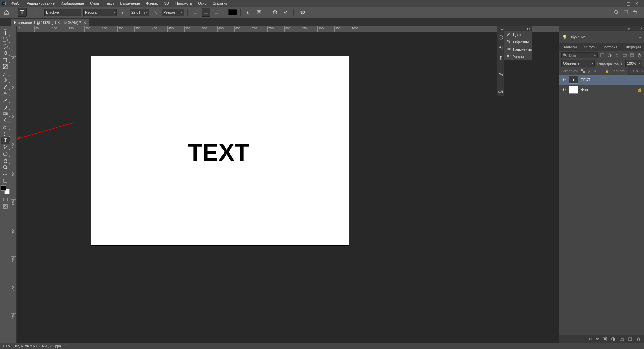 Image resolution: width=644 pixels, height=349 pixels. Describe the element at coordinates (5, 114) in the screenshot. I see `gradient-tool` at that location.